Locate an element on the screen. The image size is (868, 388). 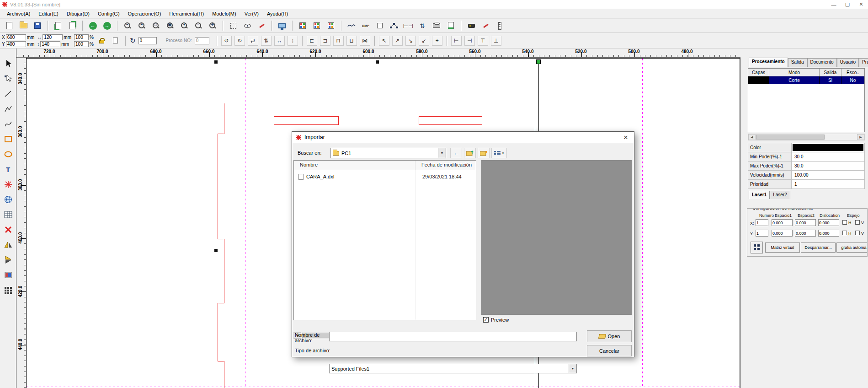
vertical-ruler: 340.0 360.0 380.0 400.0 420.0 440.0 is located at coordinates (21, 223).